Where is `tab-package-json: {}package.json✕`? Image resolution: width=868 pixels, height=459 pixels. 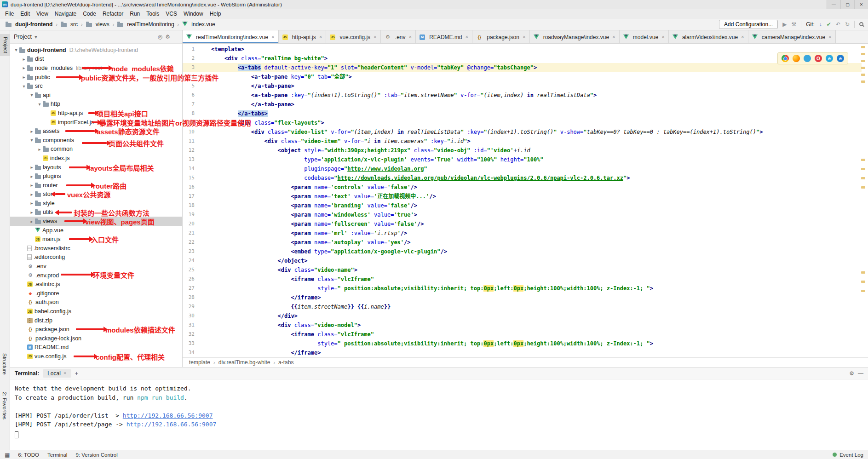
tab-package-json: {}package.json✕ is located at coordinates (501, 37).